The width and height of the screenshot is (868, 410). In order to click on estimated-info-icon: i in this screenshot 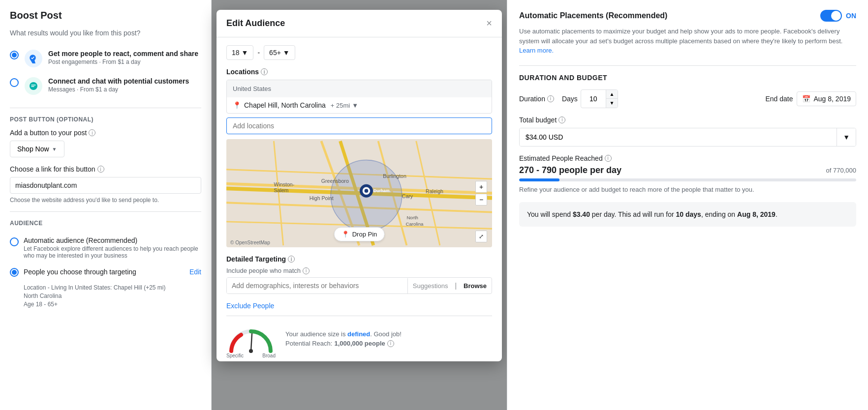, I will do `click(608, 158)`.